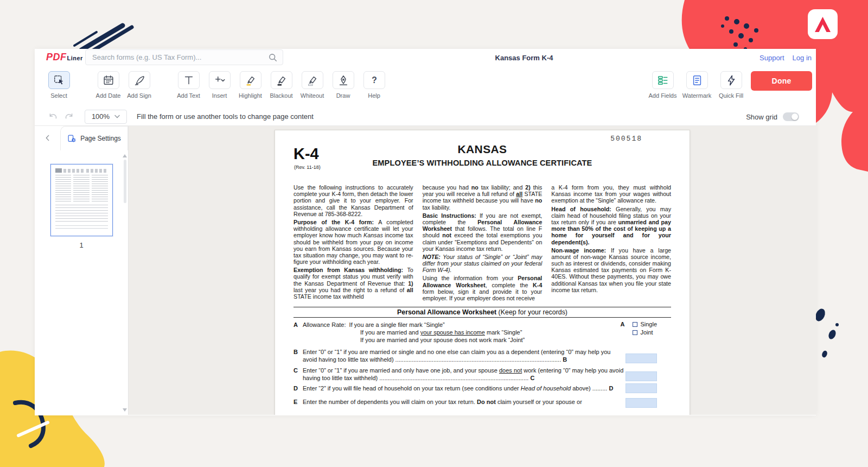 This screenshot has height=467, width=868. What do you see at coordinates (482, 375) in the screenshot?
I see `worksheet-line-c: C Enter “0” or “1” if you are married an…` at bounding box center [482, 375].